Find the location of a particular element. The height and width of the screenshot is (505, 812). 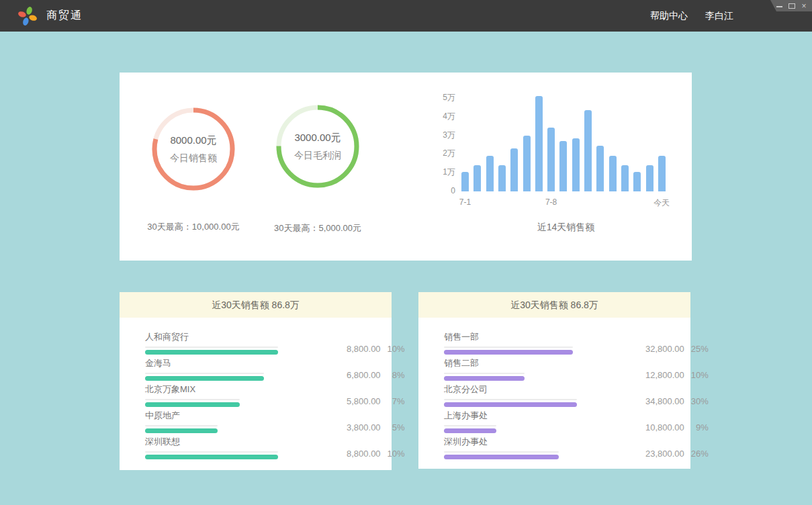

x-axis-tick: 今天 is located at coordinates (662, 203).